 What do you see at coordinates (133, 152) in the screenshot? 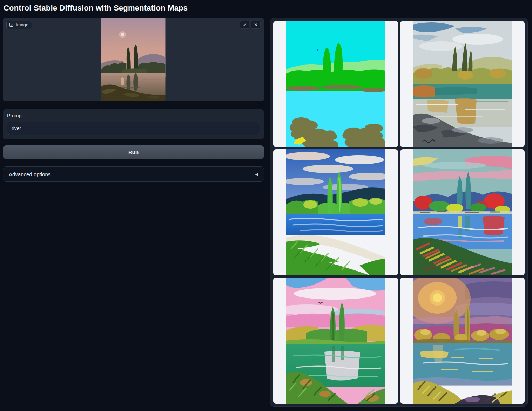
I see `run-button: Run` at bounding box center [133, 152].